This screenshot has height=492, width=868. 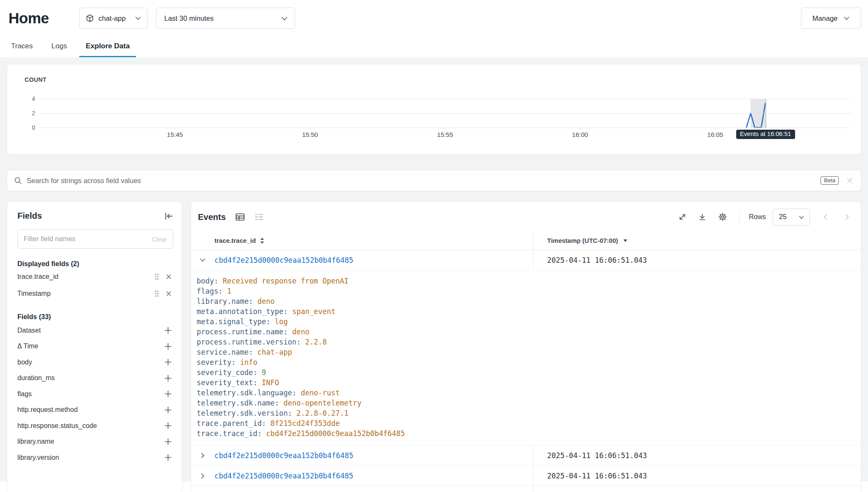 I want to click on sort-icon, so click(x=262, y=241).